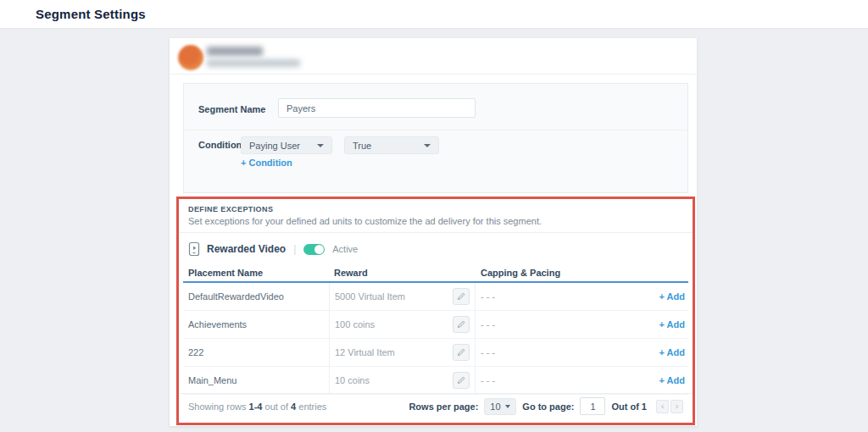  What do you see at coordinates (436, 406) in the screenshot?
I see `table-footer: Showing rows 1-4 out of 4 entries Rows p…` at bounding box center [436, 406].